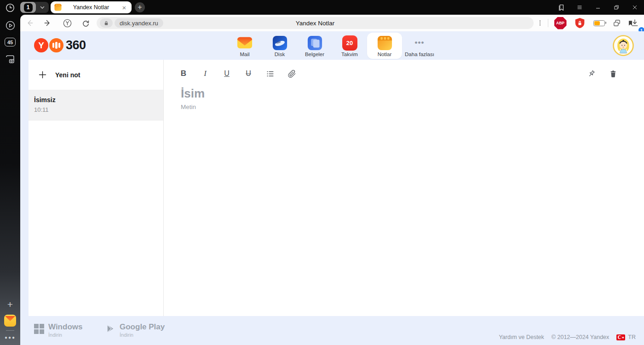  I want to click on app-tile-takvim: 20 Takvim, so click(350, 46).